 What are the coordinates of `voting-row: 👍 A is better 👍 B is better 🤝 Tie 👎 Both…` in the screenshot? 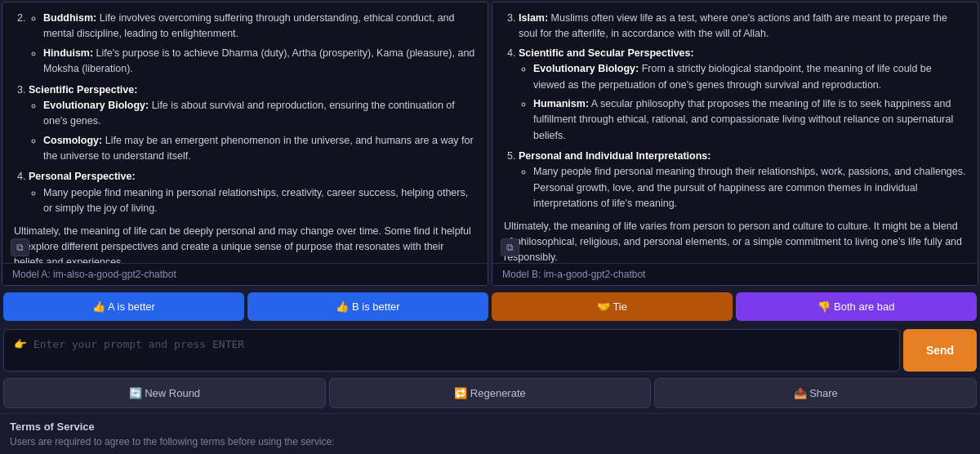 It's located at (490, 307).